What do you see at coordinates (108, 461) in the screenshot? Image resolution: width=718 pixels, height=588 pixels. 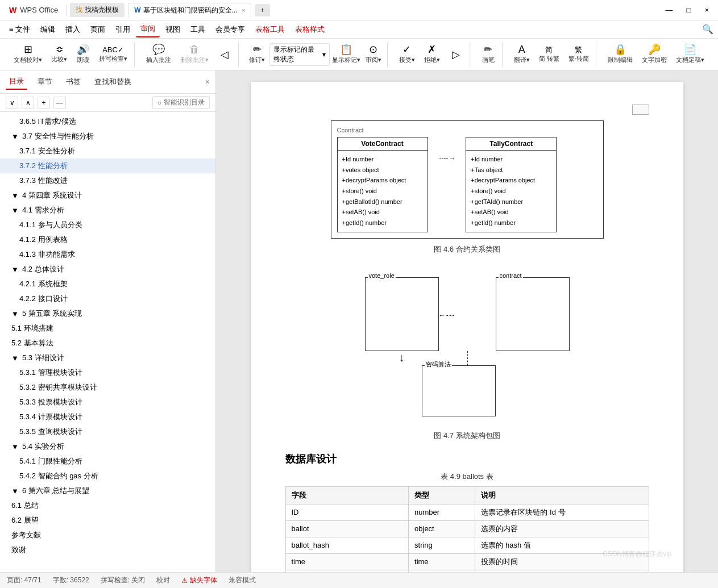 I see `toc-item-541: 5.4.1 门限性能分析` at bounding box center [108, 461].